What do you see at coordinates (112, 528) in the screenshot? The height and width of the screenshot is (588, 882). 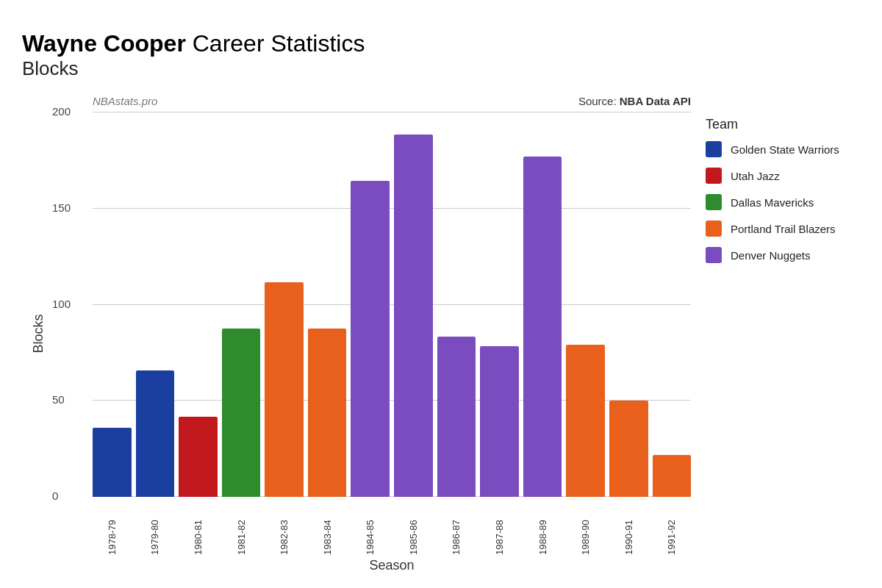 I see `x-label-item: 1978-79` at bounding box center [112, 528].